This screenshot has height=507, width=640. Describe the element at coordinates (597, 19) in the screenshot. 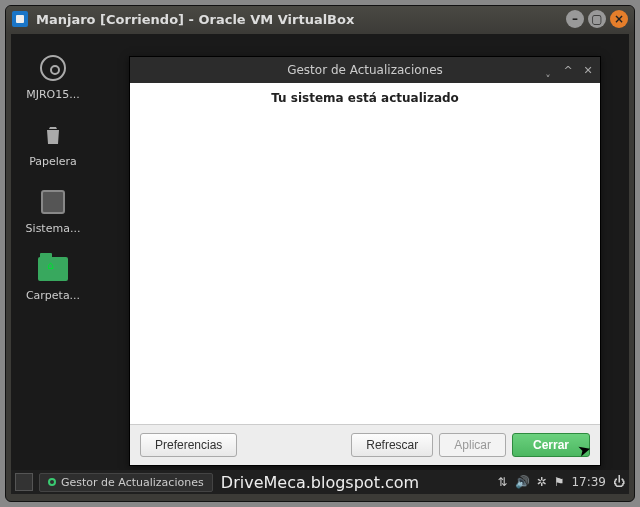

I see `vbox-window-controls: – ▢ ×` at that location.